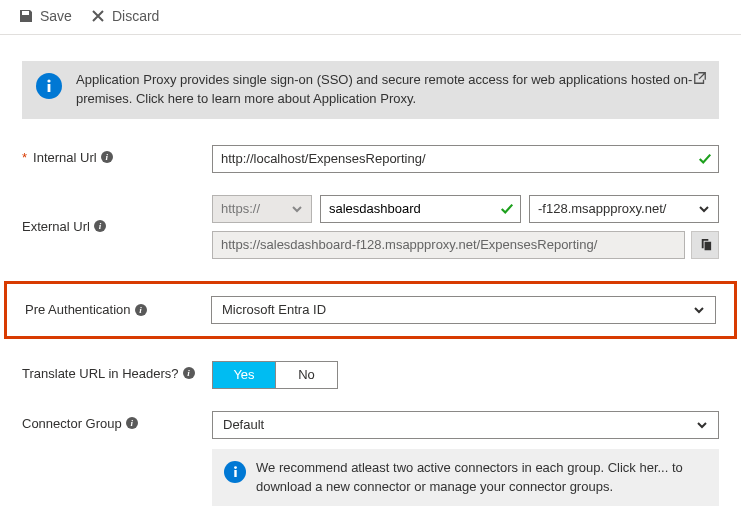  What do you see at coordinates (705, 245) in the screenshot?
I see `copy-button` at bounding box center [705, 245].